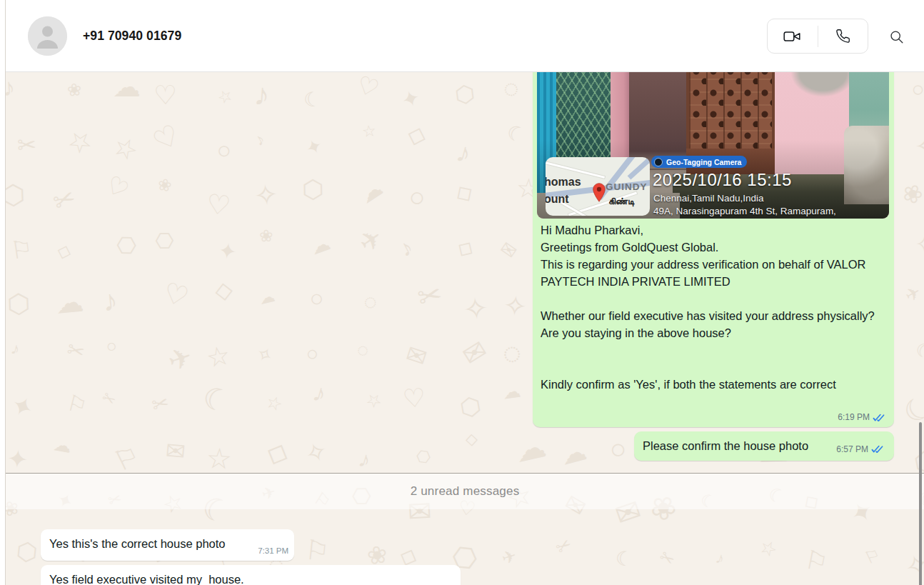 This screenshot has height=585, width=924. What do you see at coordinates (563, 182) in the screenshot?
I see `map-label-thomas: homas` at bounding box center [563, 182].